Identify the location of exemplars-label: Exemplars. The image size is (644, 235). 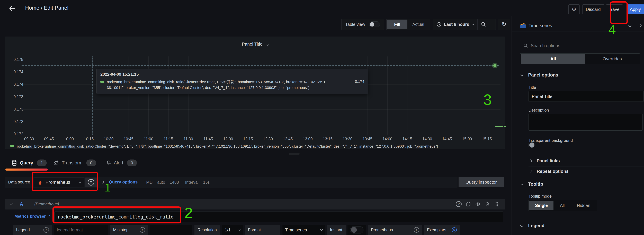
(436, 230).